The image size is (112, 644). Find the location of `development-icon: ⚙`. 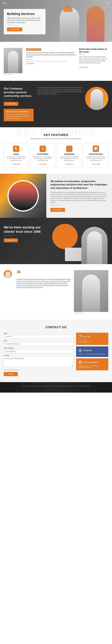

development-icon: ⚙ is located at coordinates (42, 149).